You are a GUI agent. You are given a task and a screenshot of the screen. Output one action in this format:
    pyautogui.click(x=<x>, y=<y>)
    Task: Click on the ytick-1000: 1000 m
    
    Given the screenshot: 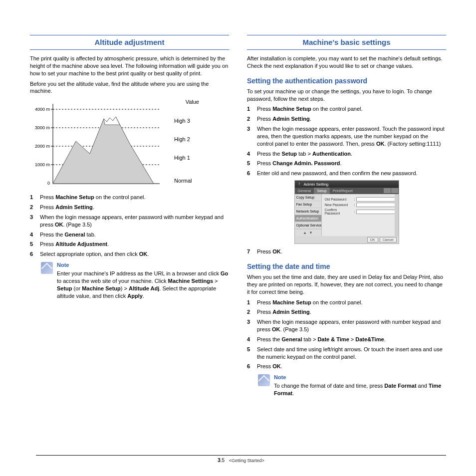 What is the action you would take?
    pyautogui.click(x=42, y=165)
    